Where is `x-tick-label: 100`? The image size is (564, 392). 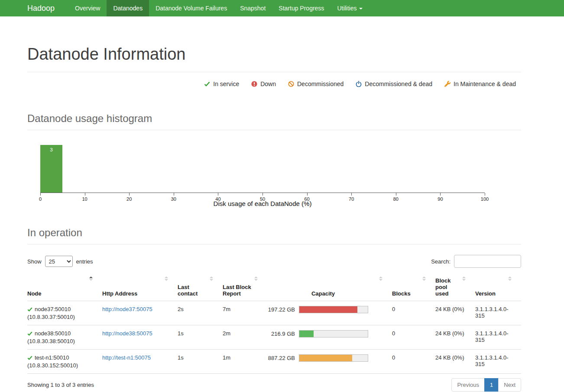
x-tick-label: 100 is located at coordinates (485, 199).